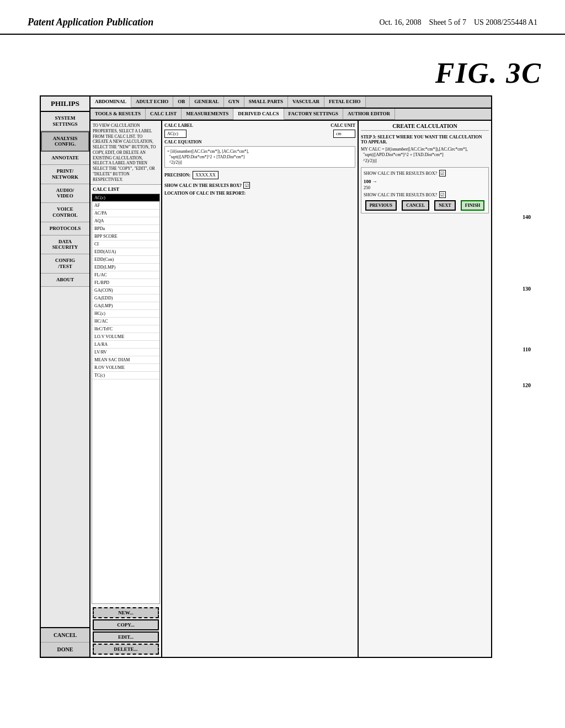  I want to click on calc-item-hcac: HC/AC, so click(126, 322).